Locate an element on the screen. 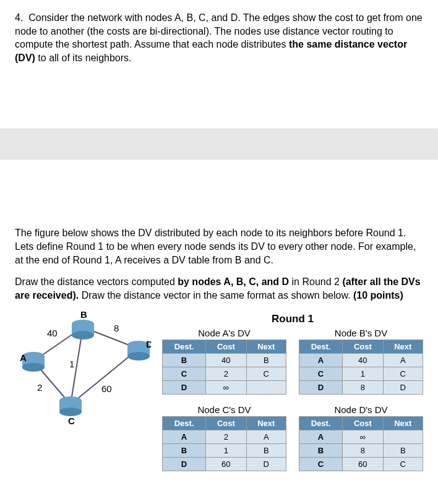  round-title: Round 1 is located at coordinates (293, 319).